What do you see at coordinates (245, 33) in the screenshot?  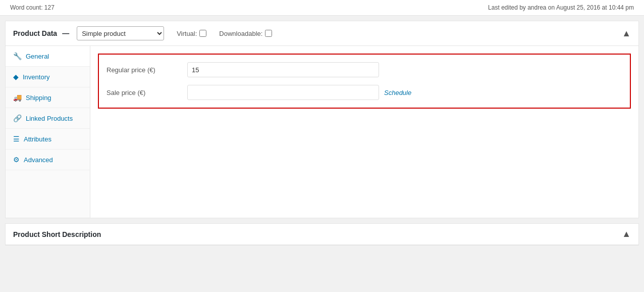 I see `downloadable-label: Downloadable:` at bounding box center [245, 33].